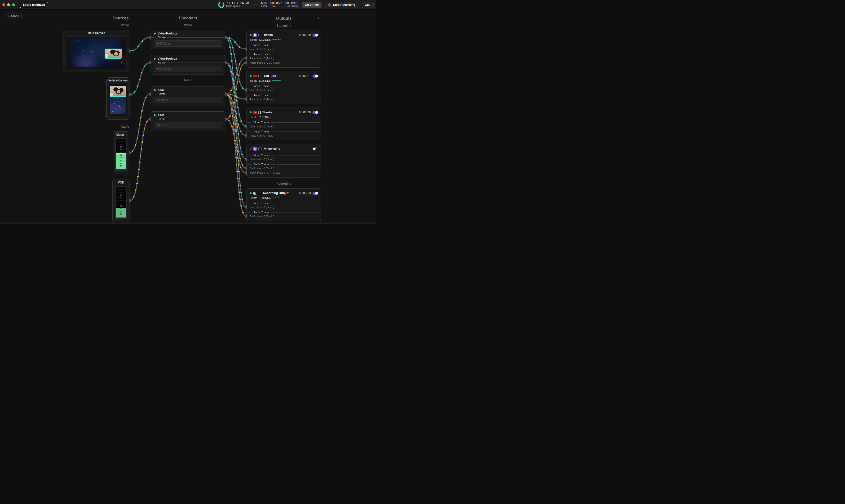 The width and height of the screenshot is (845, 504). I want to click on add-output-button: +, so click(319, 18).